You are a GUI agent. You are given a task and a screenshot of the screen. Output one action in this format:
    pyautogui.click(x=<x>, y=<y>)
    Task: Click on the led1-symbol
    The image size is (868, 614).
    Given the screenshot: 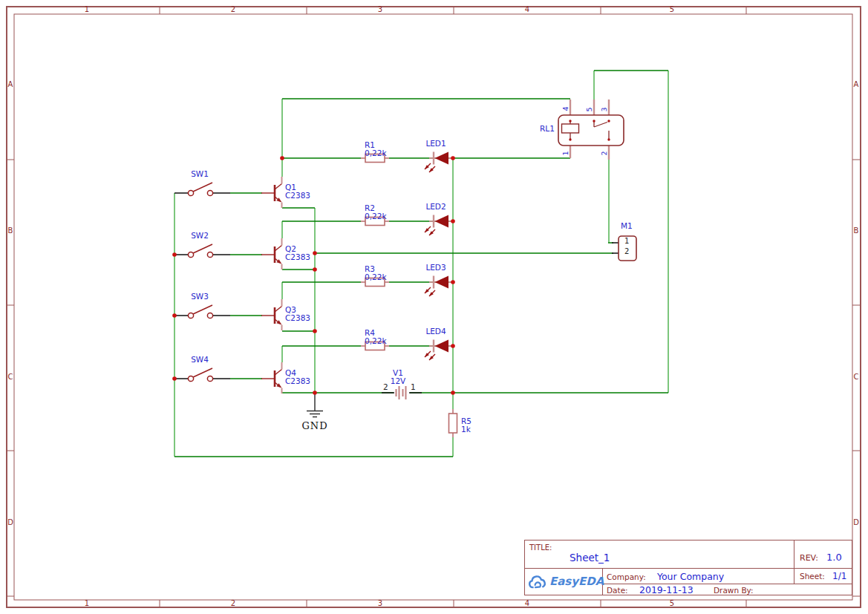 What is the action you would take?
    pyautogui.click(x=439, y=163)
    